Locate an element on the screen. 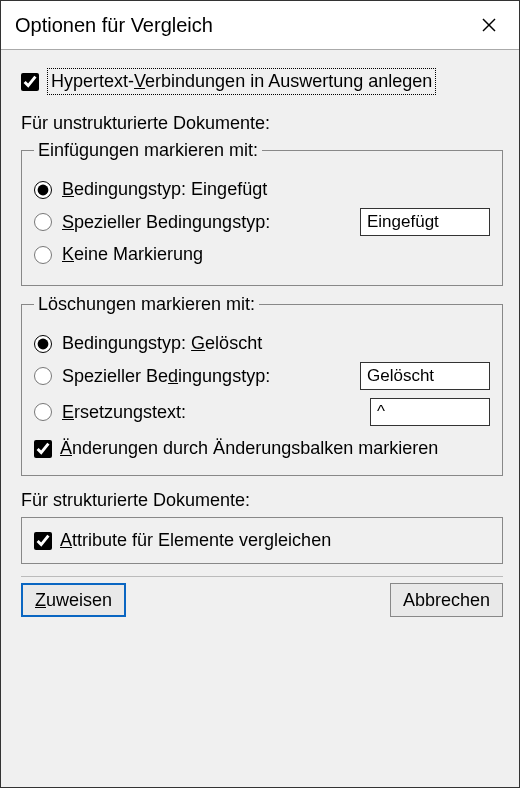  button-separator is located at coordinates (262, 576).